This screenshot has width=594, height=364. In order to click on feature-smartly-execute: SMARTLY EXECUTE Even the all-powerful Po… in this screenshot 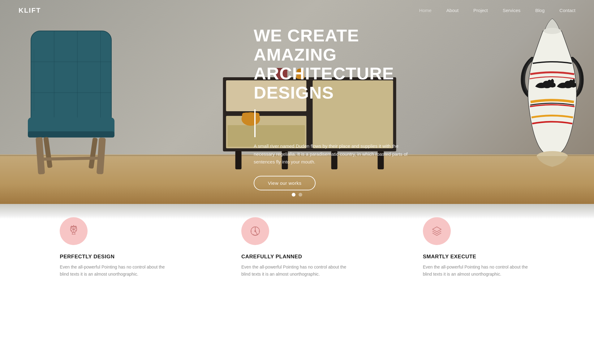, I will do `click(479, 248)`.